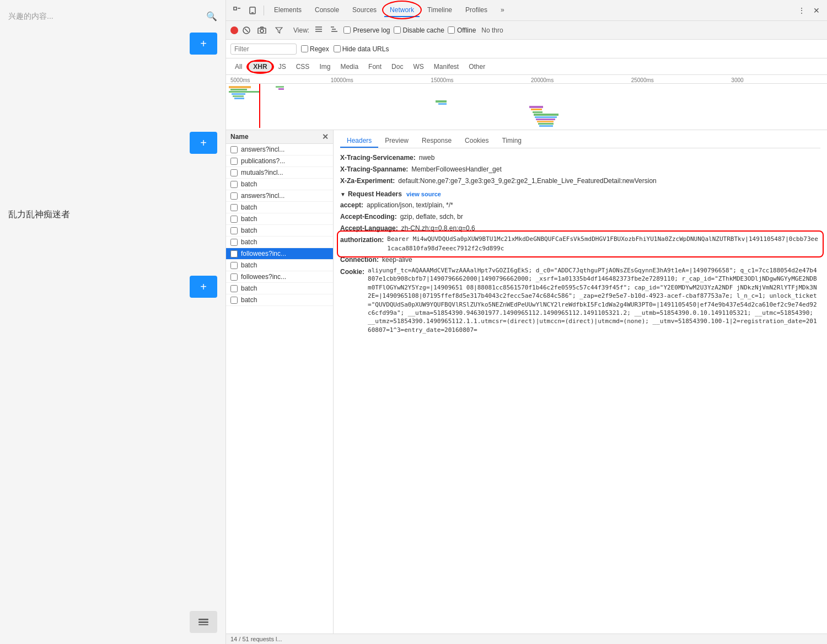  Describe the element at coordinates (282, 67) in the screenshot. I see `type-filter-js: JS` at that location.